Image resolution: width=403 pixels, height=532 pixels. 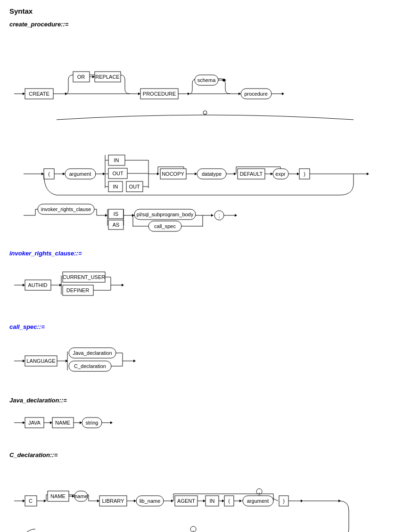 I want to click on svg-text: datatype, so click(x=212, y=174).